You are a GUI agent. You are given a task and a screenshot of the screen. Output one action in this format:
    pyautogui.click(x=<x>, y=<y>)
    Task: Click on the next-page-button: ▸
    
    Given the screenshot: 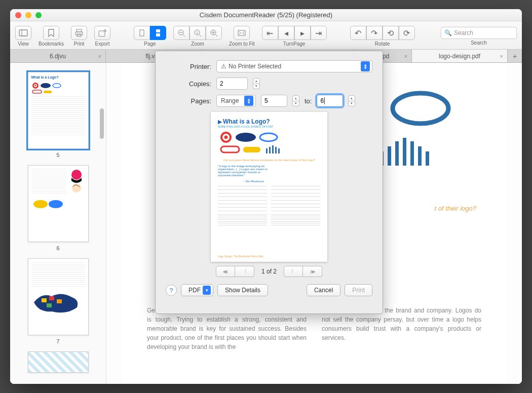 What is the action you would take?
    pyautogui.click(x=302, y=33)
    